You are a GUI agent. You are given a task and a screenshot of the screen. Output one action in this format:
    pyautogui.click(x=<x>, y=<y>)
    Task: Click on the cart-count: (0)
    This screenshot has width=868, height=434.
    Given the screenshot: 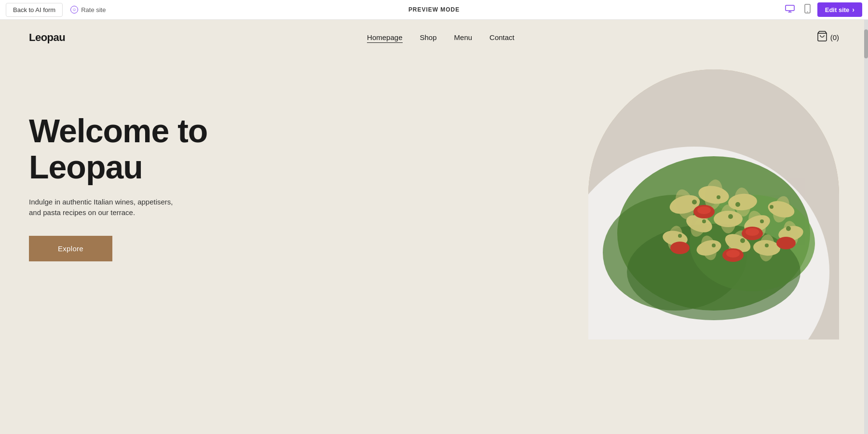 What is the action you would take?
    pyautogui.click(x=835, y=38)
    